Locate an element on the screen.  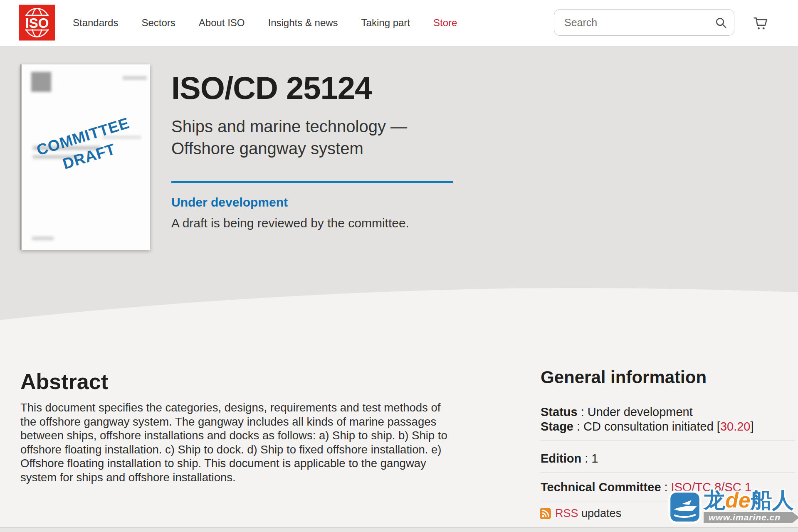
status-value: Under development is located at coordinates (640, 412).